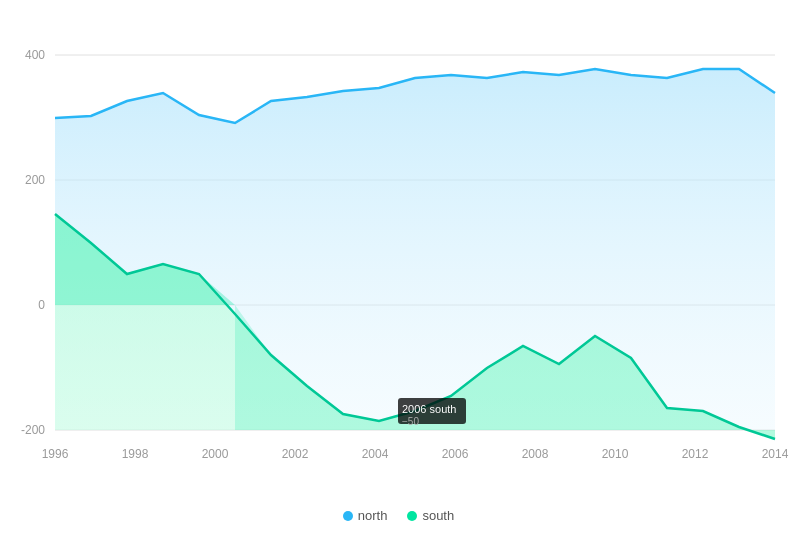 The width and height of the screenshot is (797, 543). What do you see at coordinates (42, 305) in the screenshot?
I see `y-label-0: 0` at bounding box center [42, 305].